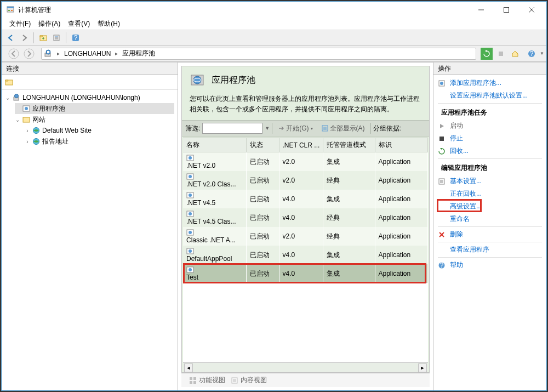 The width and height of the screenshot is (548, 392). What do you see at coordinates (490, 168) in the screenshot?
I see `section-edit: 编辑应用程序池` at bounding box center [490, 168].